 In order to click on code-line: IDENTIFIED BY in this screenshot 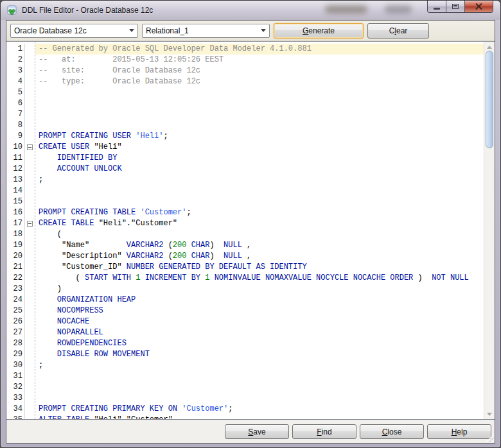, I will do `click(259, 158)`.